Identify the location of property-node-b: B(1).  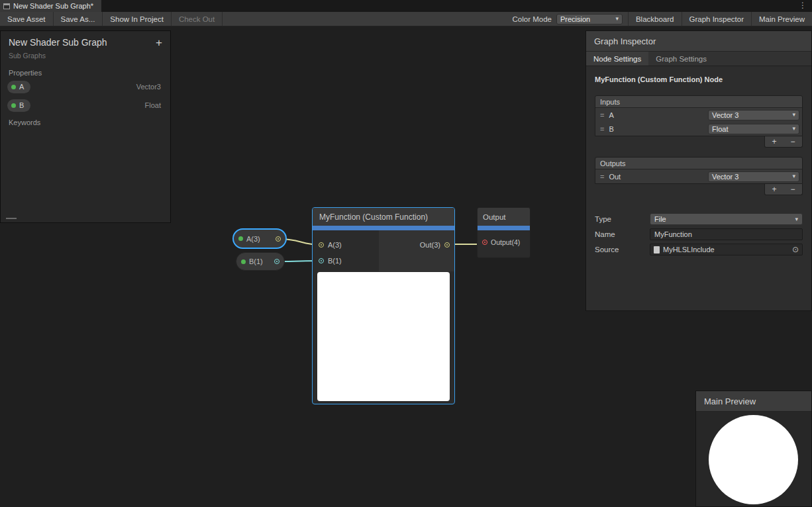
(260, 261).